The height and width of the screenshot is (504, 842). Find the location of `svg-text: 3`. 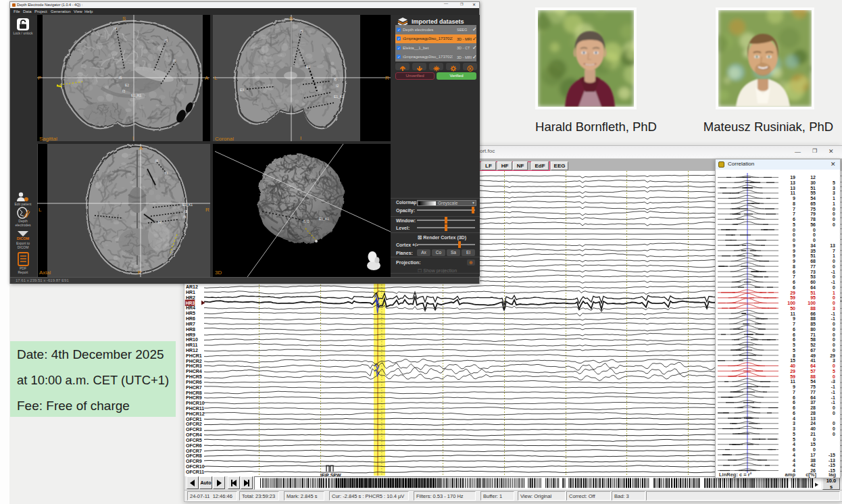

svg-text: 3 is located at coordinates (834, 188).